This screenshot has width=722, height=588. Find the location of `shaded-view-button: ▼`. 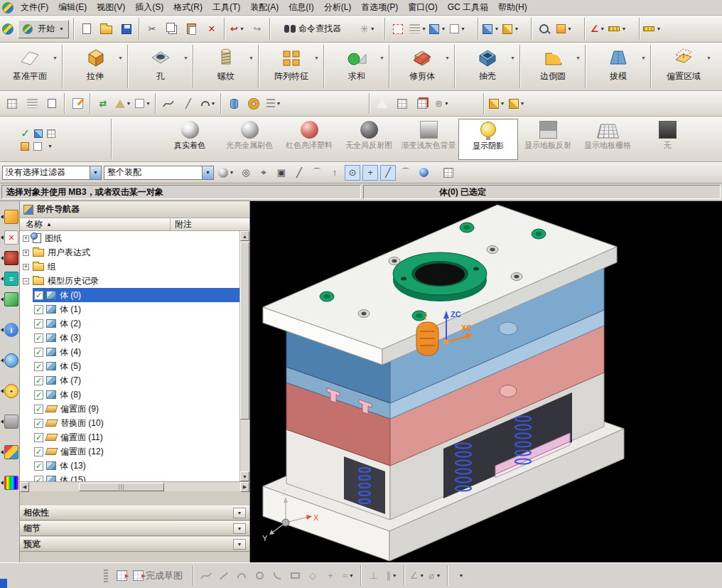

shaded-view-button: ▼ is located at coordinates (491, 29).